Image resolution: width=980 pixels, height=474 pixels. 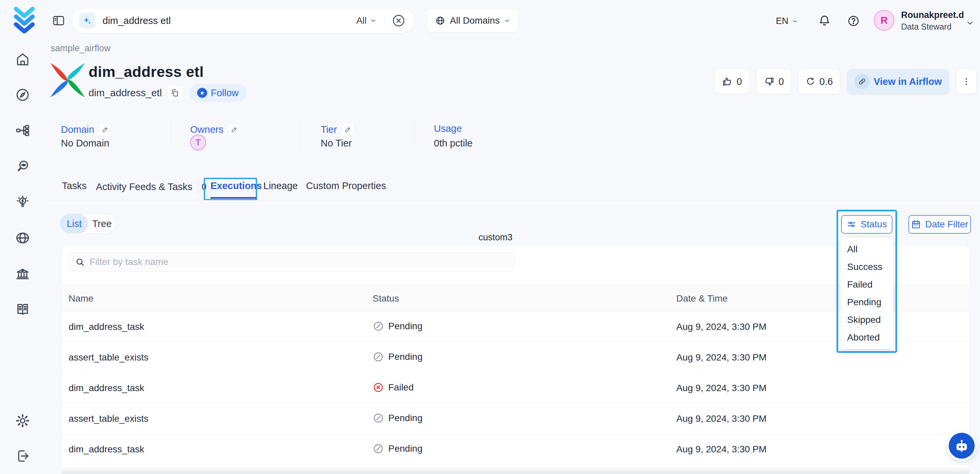 I want to click on search-icon, so click(x=80, y=262).